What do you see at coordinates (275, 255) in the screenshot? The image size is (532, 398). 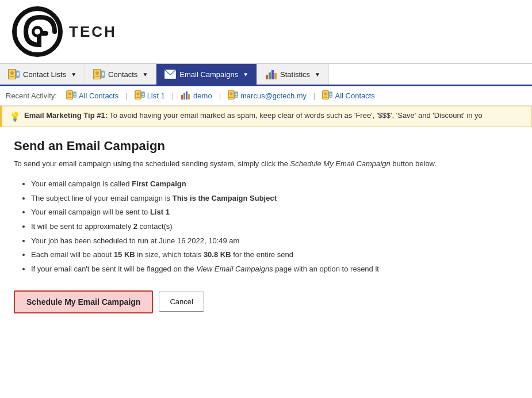 I see `list-item-size: Each email will be about 15 KB in size, …` at bounding box center [275, 255].